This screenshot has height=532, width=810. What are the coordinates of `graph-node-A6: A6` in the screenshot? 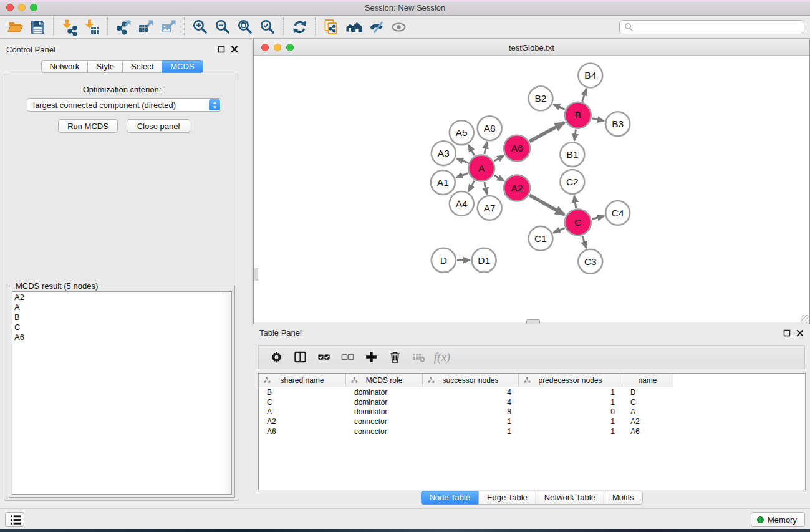 It's located at (517, 148).